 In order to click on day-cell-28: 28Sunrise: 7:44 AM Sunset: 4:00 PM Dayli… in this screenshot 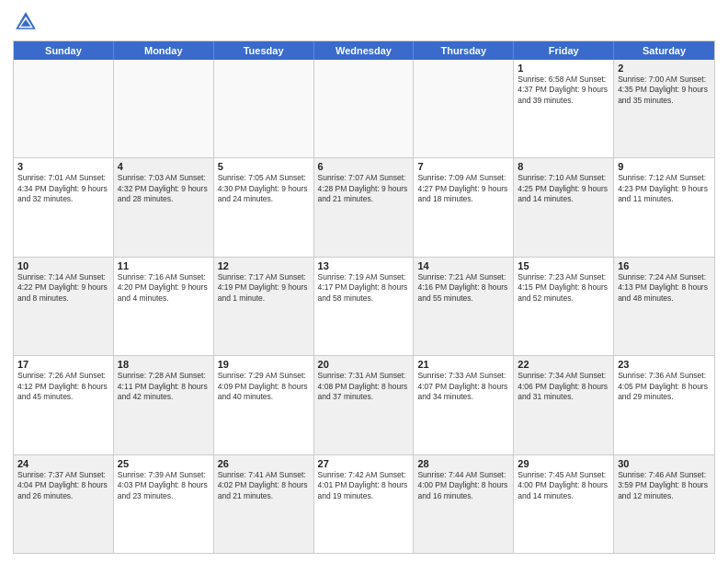, I will do `click(463, 504)`.